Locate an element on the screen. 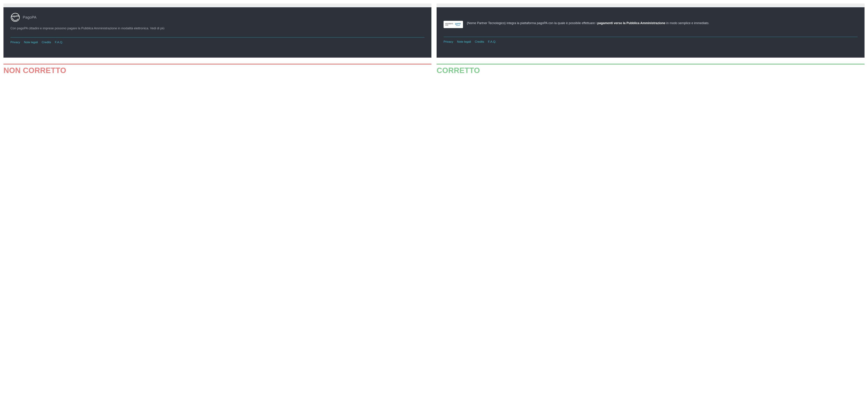 Image resolution: width=868 pixels, height=417 pixels. badge-text-line1: INTEGRATO is located at coordinates (449, 24).